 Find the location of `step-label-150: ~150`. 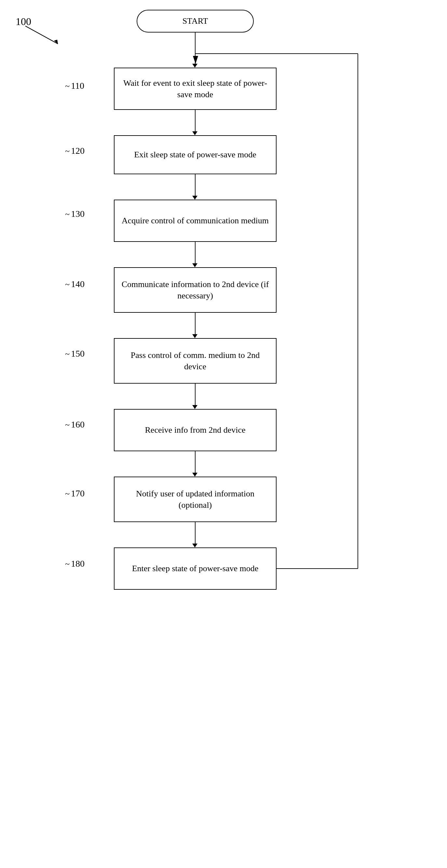

step-label-150: ~150 is located at coordinates (75, 354).